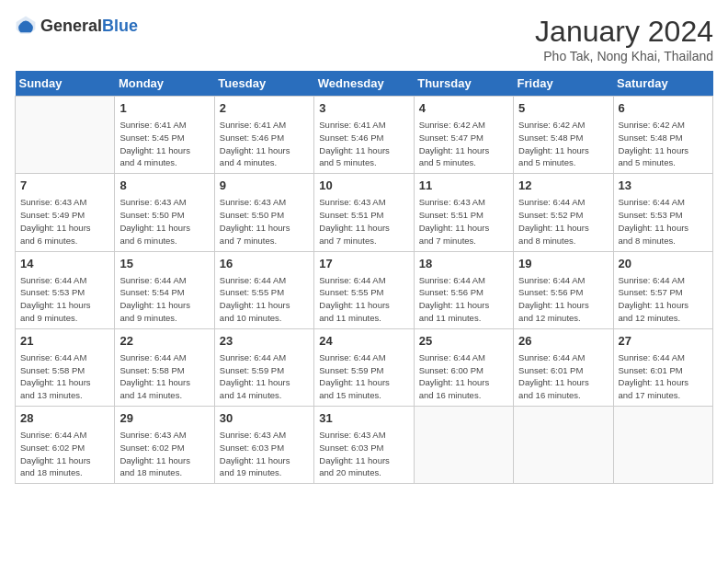 This screenshot has height=563, width=728. What do you see at coordinates (364, 213) in the screenshot?
I see `calendar-week-row: 7Sunrise: 6:43 AMSunset: 5:49 PMDaylight…` at bounding box center [364, 213].